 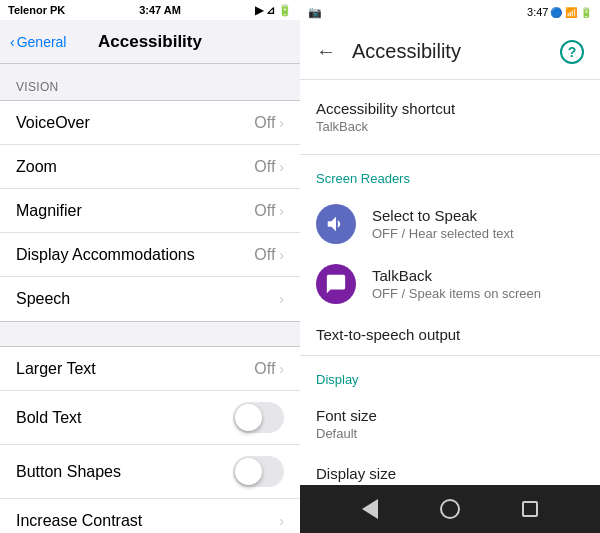 I want to click on ios-section-vision: Vision, so click(x=150, y=82).